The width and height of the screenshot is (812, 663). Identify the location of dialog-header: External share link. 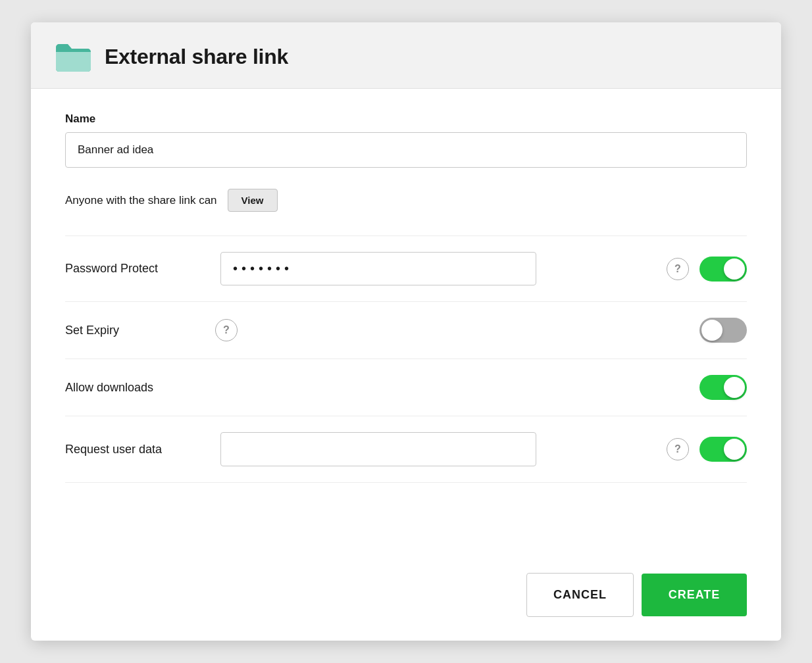
(406, 55).